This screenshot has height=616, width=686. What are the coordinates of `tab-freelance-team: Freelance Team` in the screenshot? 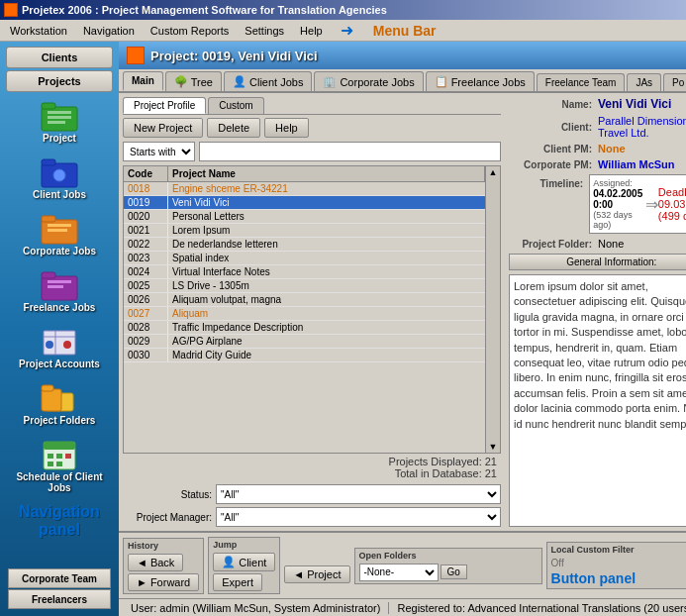 It's located at (581, 82).